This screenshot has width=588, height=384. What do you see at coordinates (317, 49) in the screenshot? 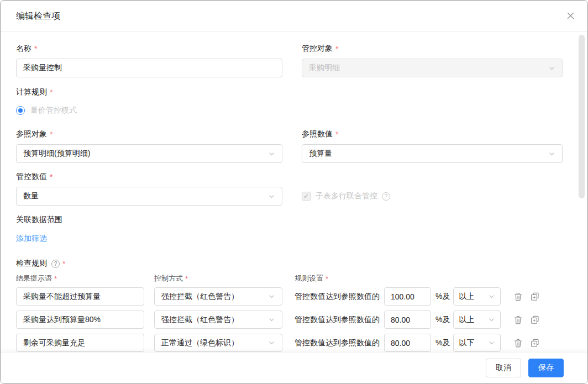
I see `control-object-label-text: 管控对象` at bounding box center [317, 49].